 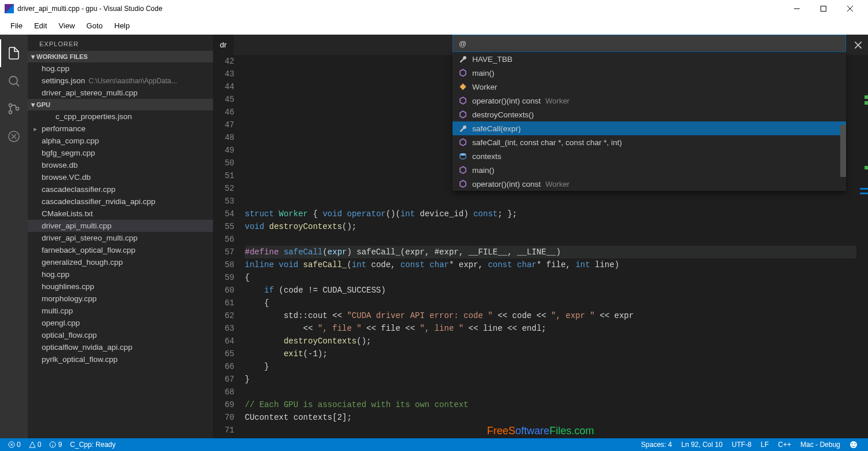 I want to click on working-file-item: settings.jsonC:\Users\aasthan\AppData..., so click(x=120, y=81).